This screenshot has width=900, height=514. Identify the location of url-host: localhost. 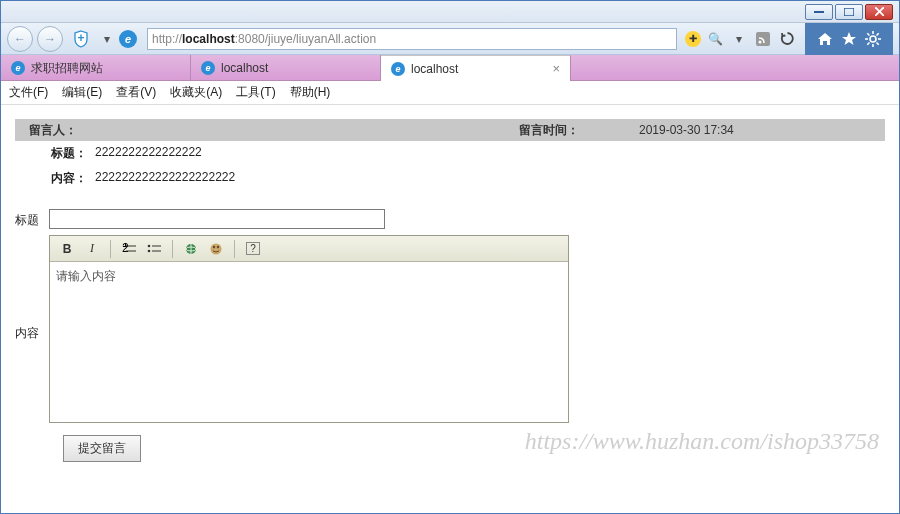
(208, 39).